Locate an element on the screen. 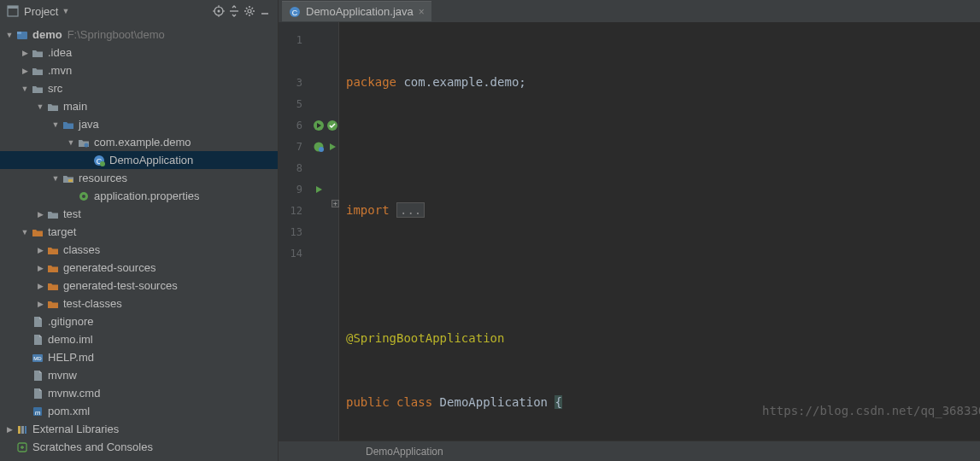 This screenshot has width=980, height=461. tree-item-scratches-and-consoles: Scratches and Consoles is located at coordinates (138, 447).